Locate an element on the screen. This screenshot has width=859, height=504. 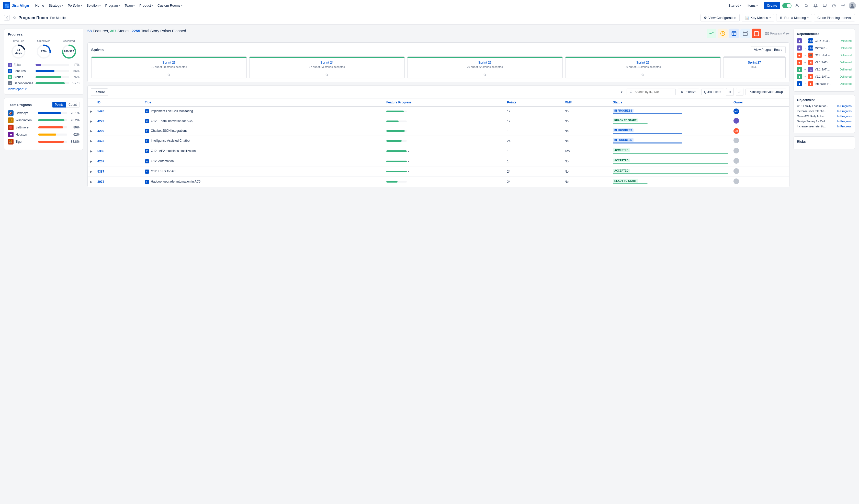
feature-title: G12: ESRs for AC5 is located at coordinates (164, 171).